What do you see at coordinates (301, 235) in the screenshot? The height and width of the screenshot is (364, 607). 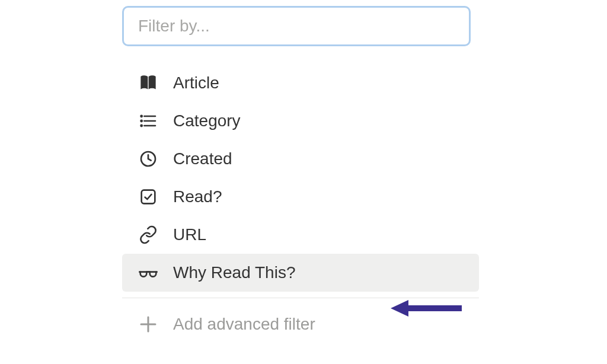 I see `filter-option-url: URL` at bounding box center [301, 235].